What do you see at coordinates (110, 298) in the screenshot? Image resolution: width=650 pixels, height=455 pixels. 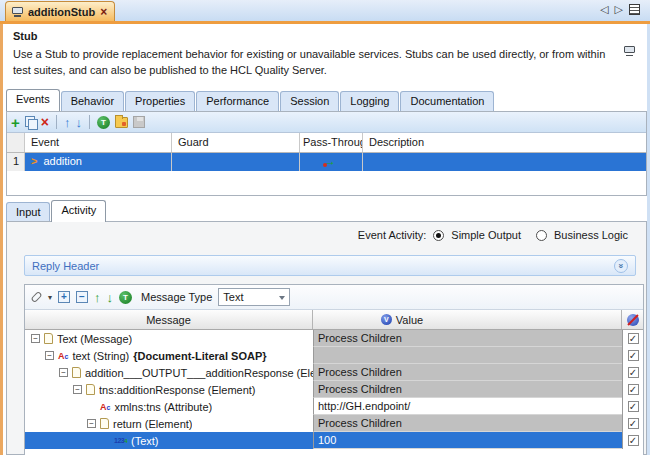 I see `move-down-green-icon: ↓` at bounding box center [110, 298].